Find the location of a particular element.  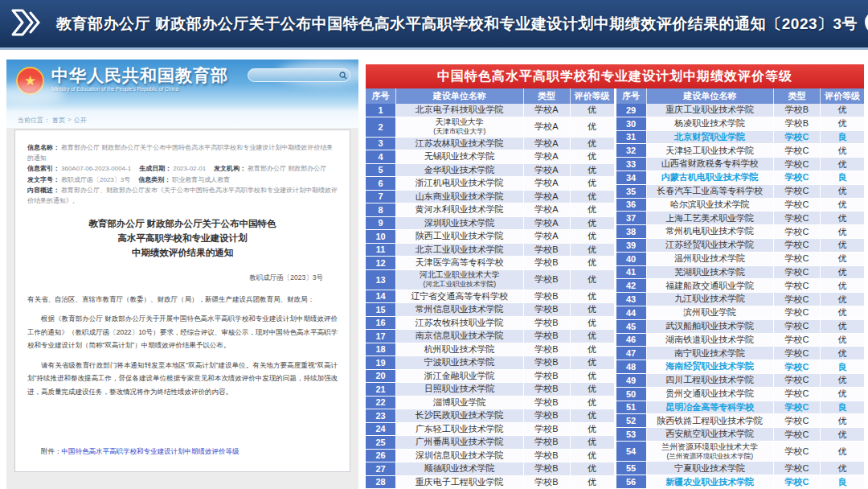

row-number-cell: 3 is located at coordinates (381, 144).